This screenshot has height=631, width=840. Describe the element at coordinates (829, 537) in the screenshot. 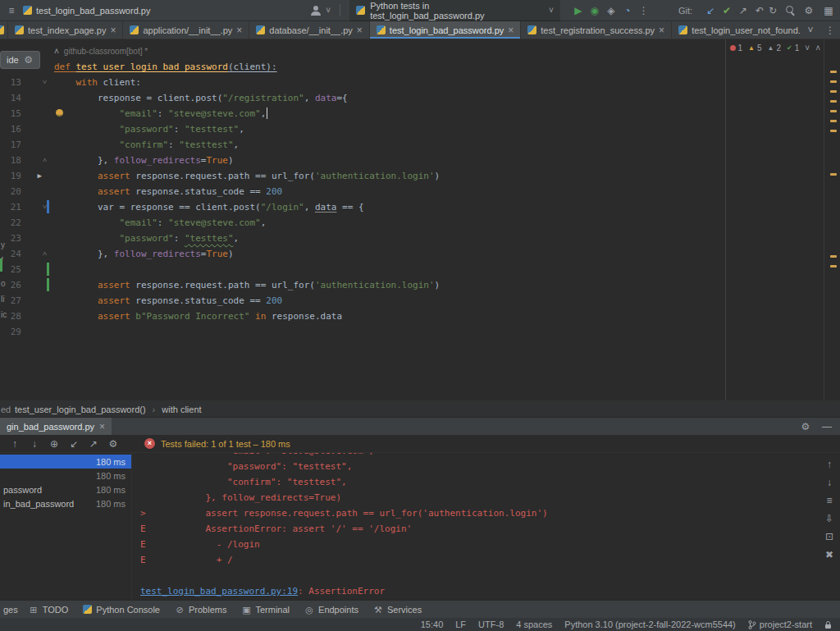

I see `print-icon: ⊡` at that location.